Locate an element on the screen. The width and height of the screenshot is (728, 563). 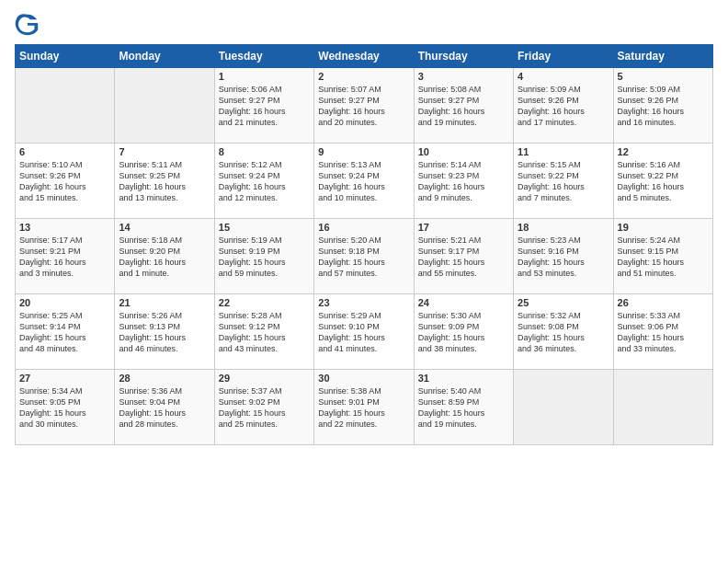
day-number: 19 is located at coordinates (664, 227).